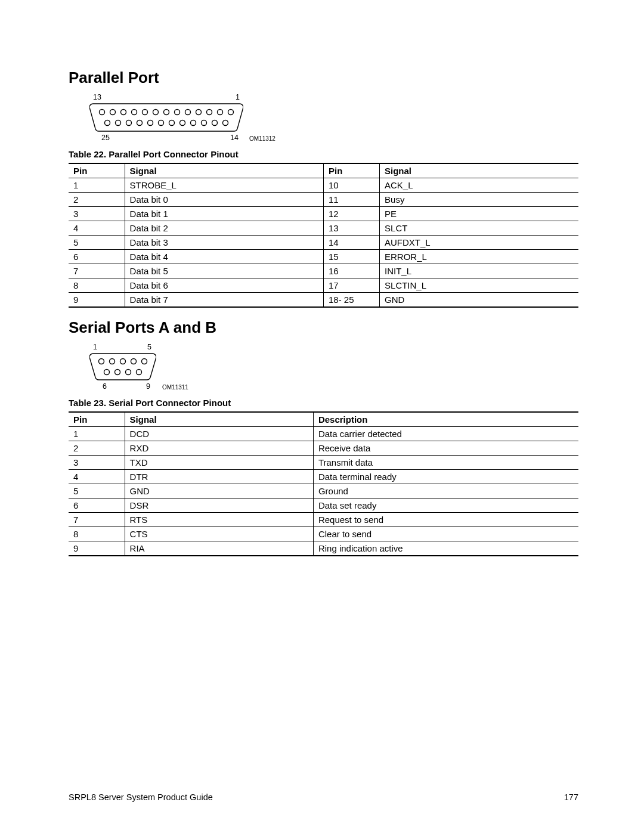 The image size is (644, 833). What do you see at coordinates (224, 185) in the screenshot?
I see `table-cell: STROBE_L` at bounding box center [224, 185].